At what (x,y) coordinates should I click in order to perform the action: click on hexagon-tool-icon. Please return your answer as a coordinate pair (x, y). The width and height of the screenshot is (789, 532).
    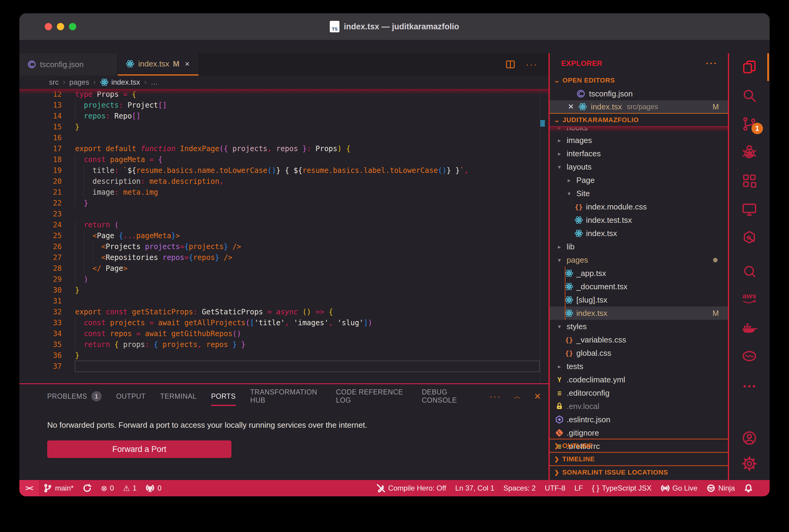
    Looking at the image, I should click on (750, 238).